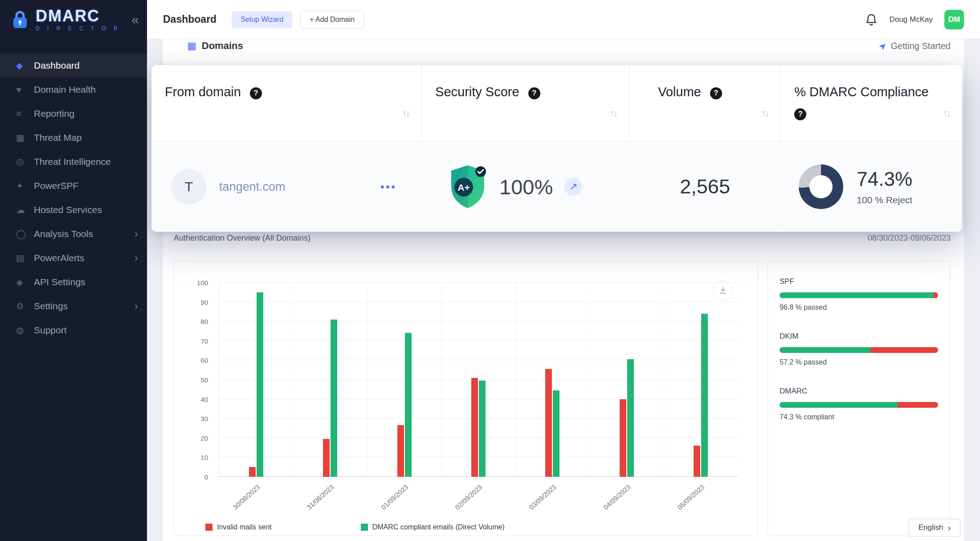 This screenshot has width=980, height=541. I want to click on sidebar-item-settings: ⚙ Settings ›, so click(74, 306).